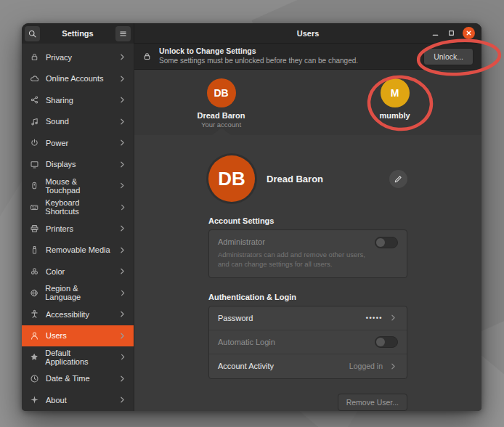  I want to click on administrator-row: Administrator Administrators can add and…, so click(308, 254).